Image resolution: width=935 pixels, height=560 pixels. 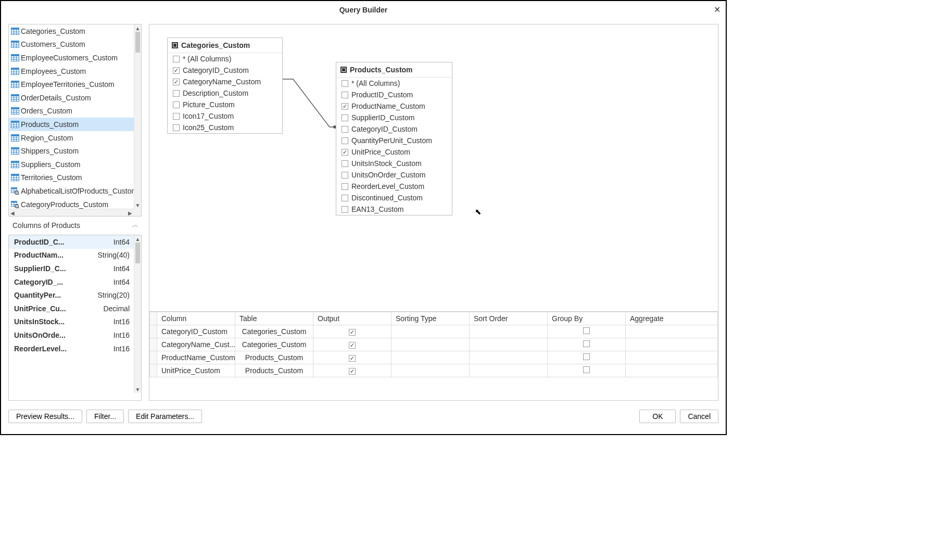 I want to click on tables-list-item: Products_Custom, so click(x=71, y=124).